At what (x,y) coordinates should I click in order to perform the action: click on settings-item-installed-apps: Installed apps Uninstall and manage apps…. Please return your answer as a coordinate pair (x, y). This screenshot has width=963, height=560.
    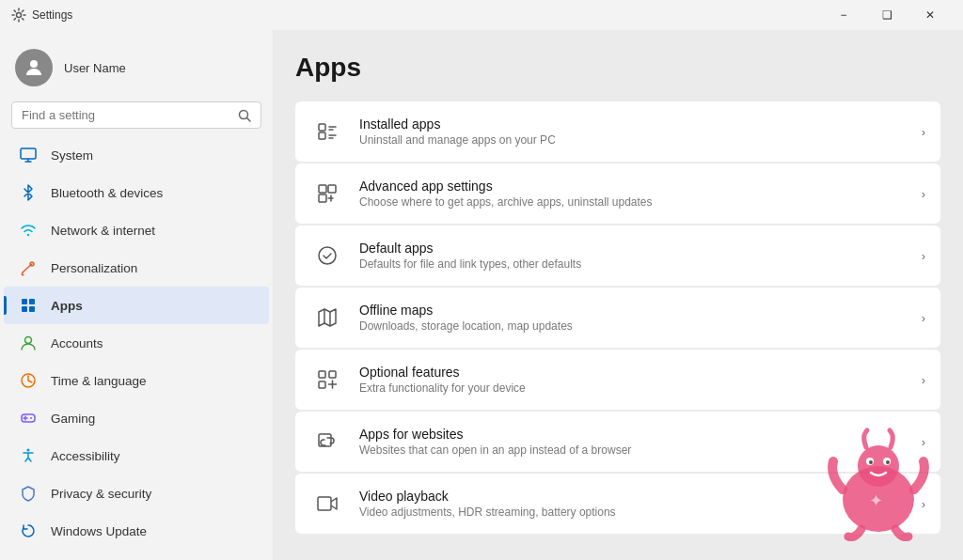
    Looking at the image, I should click on (618, 132).